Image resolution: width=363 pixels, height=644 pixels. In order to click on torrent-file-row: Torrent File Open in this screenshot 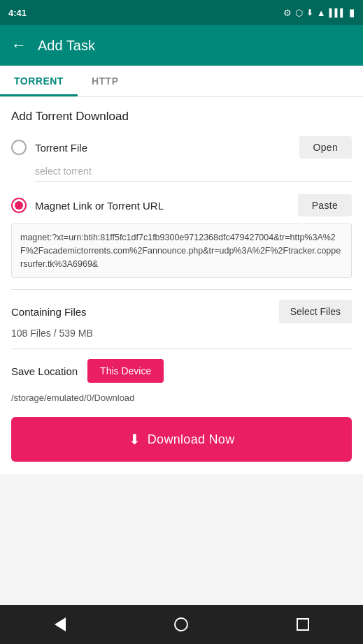, I will do `click(182, 147)`.